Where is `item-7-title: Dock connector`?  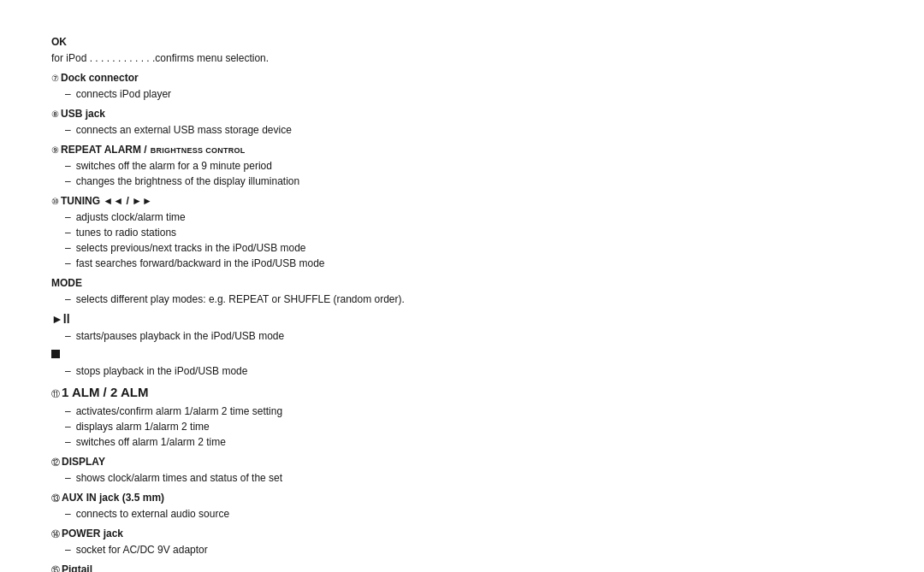 item-7-title: Dock connector is located at coordinates (99, 78).